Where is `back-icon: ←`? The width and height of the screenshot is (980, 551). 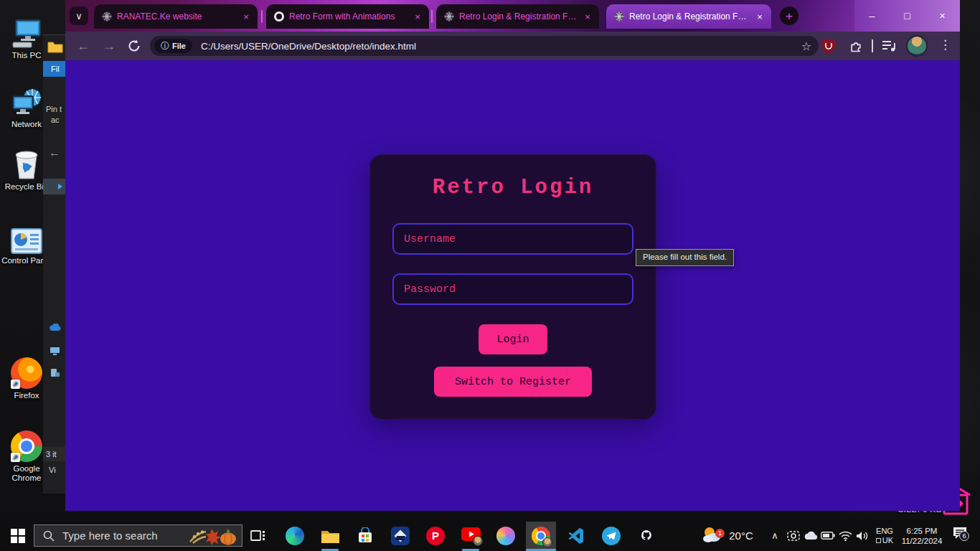 back-icon: ← is located at coordinates (83, 46).